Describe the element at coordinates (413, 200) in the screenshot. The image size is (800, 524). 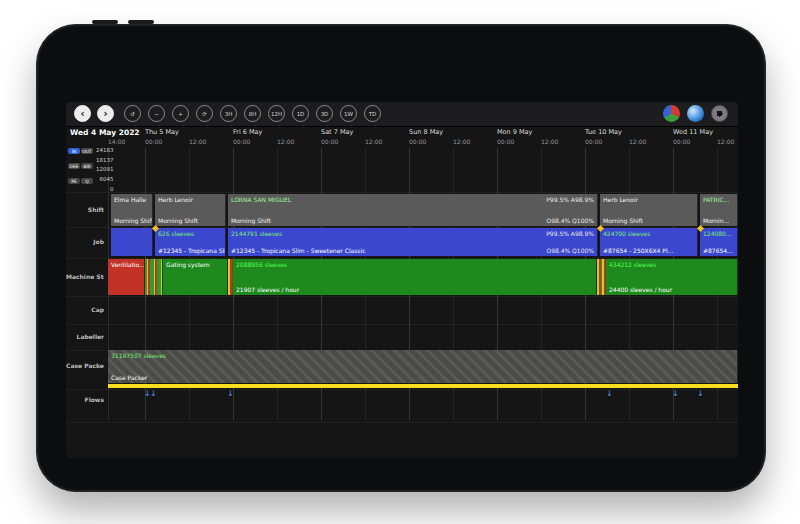
I see `shift-operator: LORNA SAN MIGUEL` at that location.